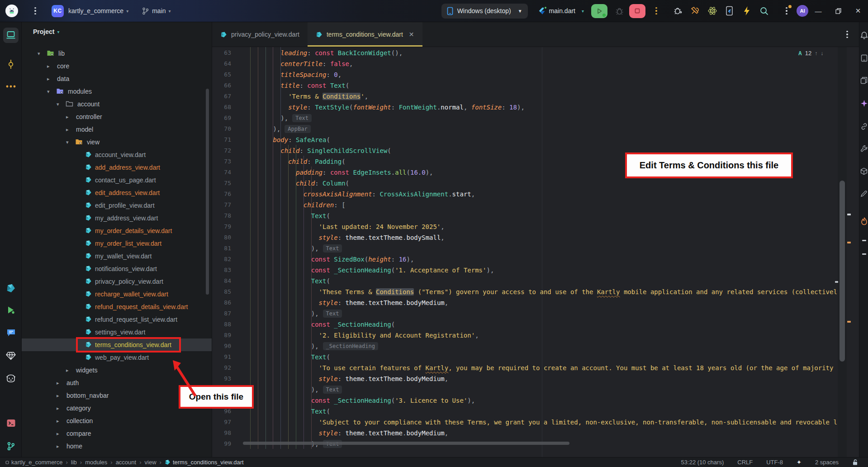  What do you see at coordinates (34, 462) in the screenshot?
I see `breadcrumb-item: kartly_e_commerce` at bounding box center [34, 462].